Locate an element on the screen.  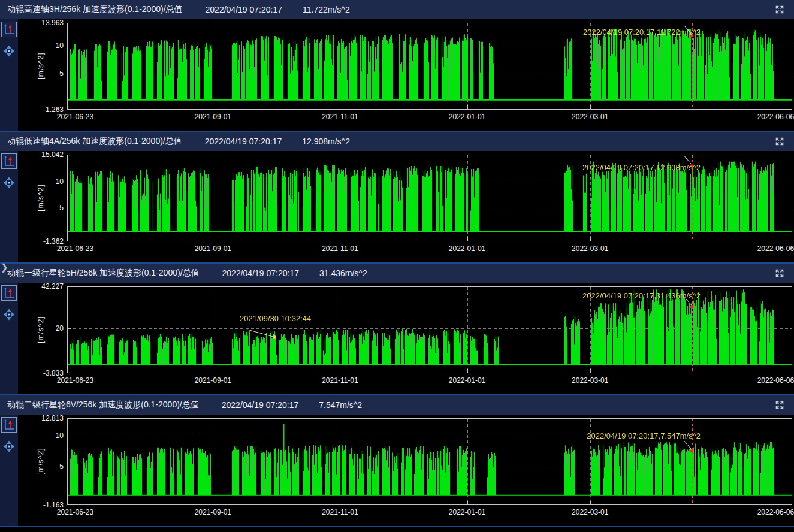
y-tick-label: -3.833 is located at coordinates (34, 373).